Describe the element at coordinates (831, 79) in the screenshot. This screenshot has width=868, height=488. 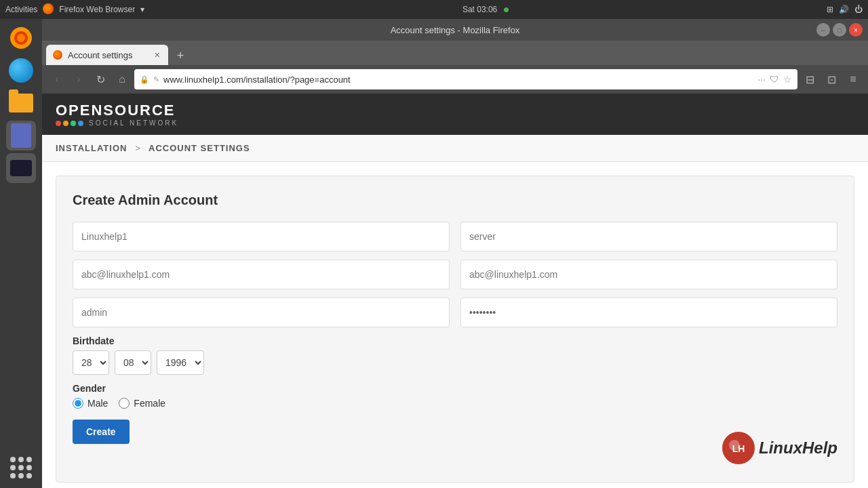
I see `nav-extras: ⊟ ⊡ ≡` at that location.